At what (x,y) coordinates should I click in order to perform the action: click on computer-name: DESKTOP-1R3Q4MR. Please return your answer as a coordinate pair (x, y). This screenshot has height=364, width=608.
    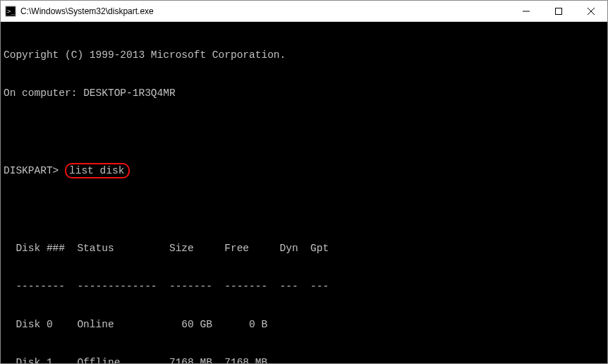
    Looking at the image, I should click on (130, 93).